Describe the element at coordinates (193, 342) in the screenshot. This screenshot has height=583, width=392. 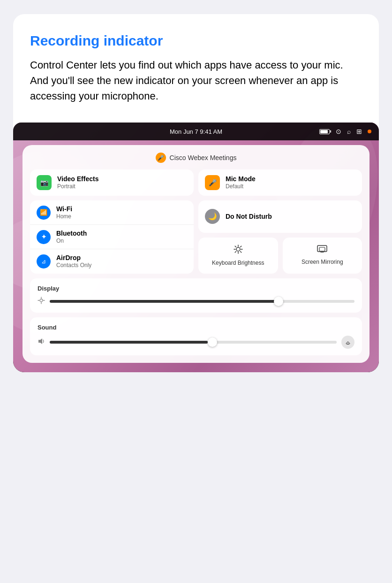
I see `sound-slider-track` at that location.